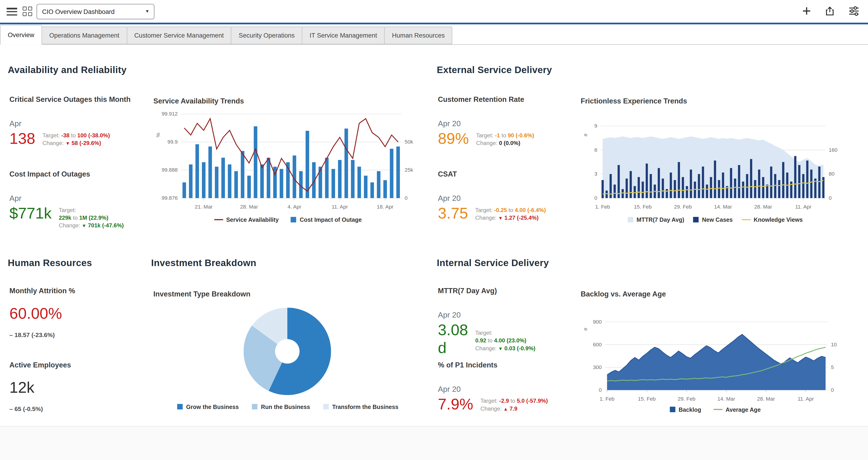 This screenshot has height=460, width=868. I want to click on filter-sliders-icon, so click(854, 11).